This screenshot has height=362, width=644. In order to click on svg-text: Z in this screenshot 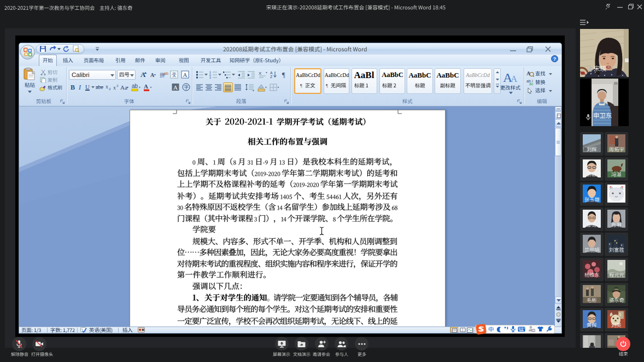, I will do `click(271, 76)`.